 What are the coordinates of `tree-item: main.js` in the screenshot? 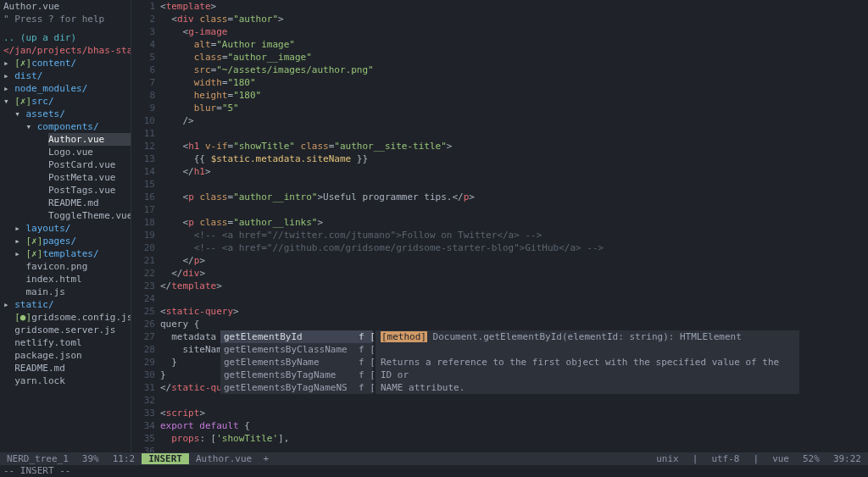 It's located at (65, 291).